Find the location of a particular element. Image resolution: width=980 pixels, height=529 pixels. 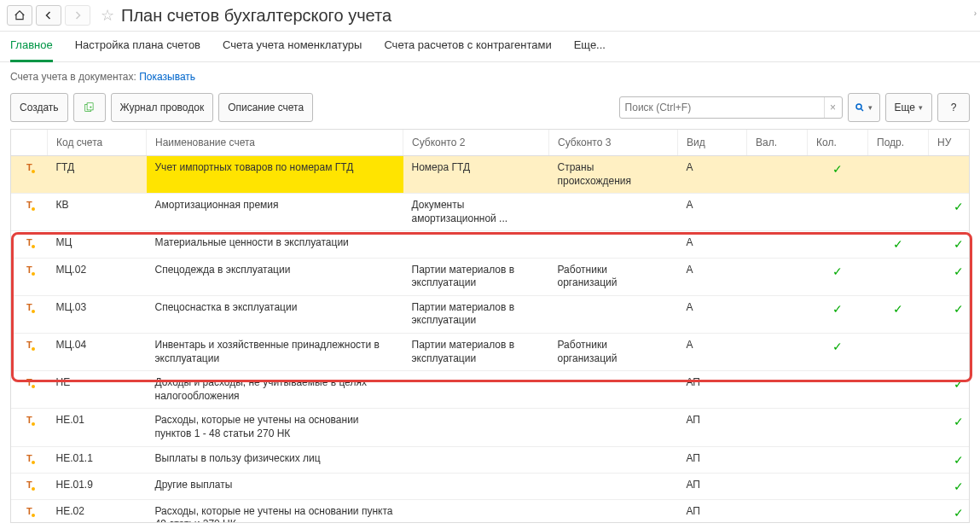

journal-button: Журнал проводок is located at coordinates (162, 108).